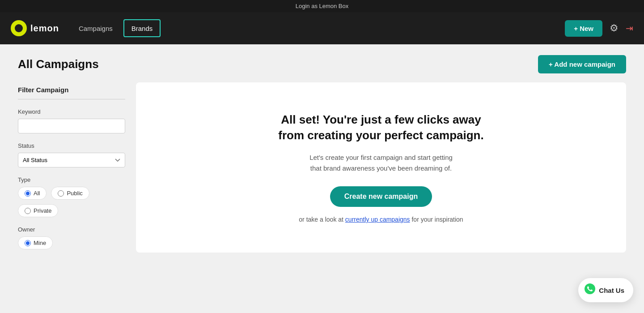 The image size is (644, 313). What do you see at coordinates (72, 112) in the screenshot?
I see `keyword-label: Keyword` at bounding box center [72, 112].